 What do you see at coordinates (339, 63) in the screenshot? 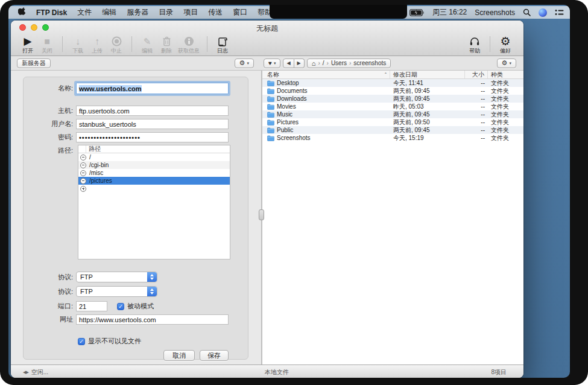
I see `breadcrumb-users: Users` at bounding box center [339, 63].